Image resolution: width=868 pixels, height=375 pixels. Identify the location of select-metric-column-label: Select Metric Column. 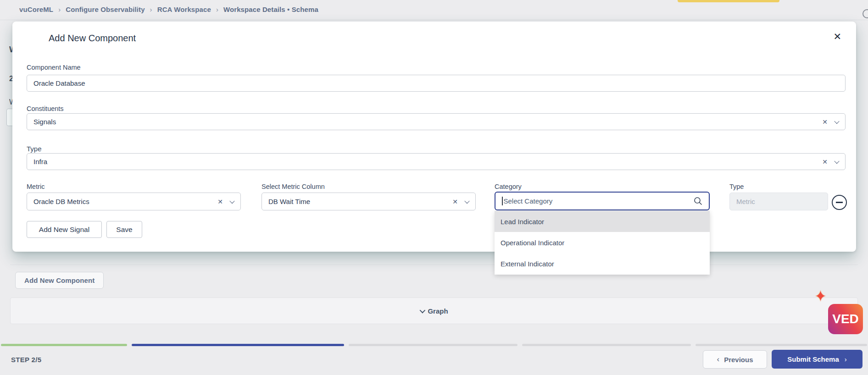
(293, 187).